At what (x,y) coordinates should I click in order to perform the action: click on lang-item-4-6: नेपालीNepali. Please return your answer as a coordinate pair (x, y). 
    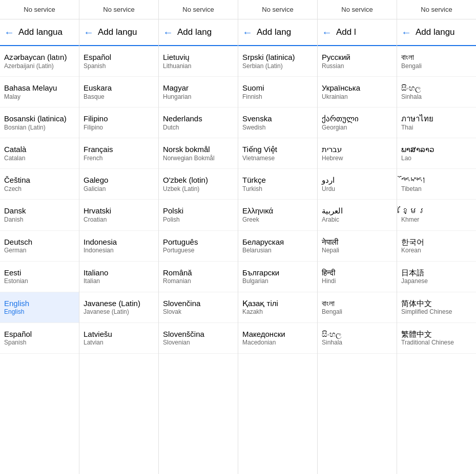
    Looking at the image, I should click on (357, 246).